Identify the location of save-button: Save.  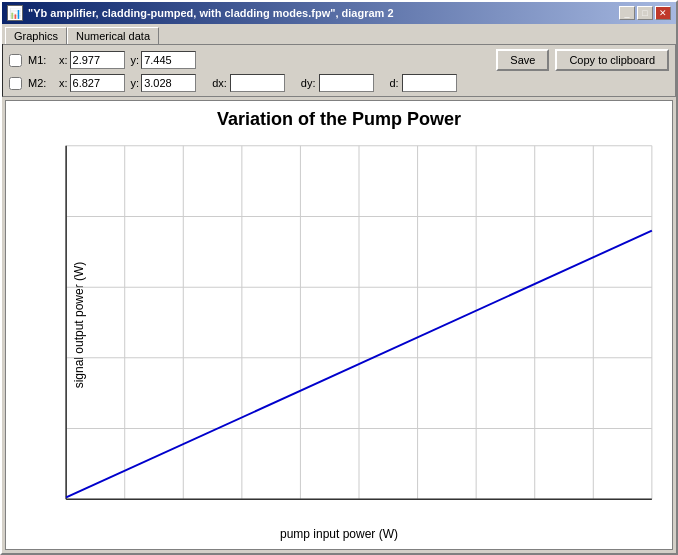
(522, 60).